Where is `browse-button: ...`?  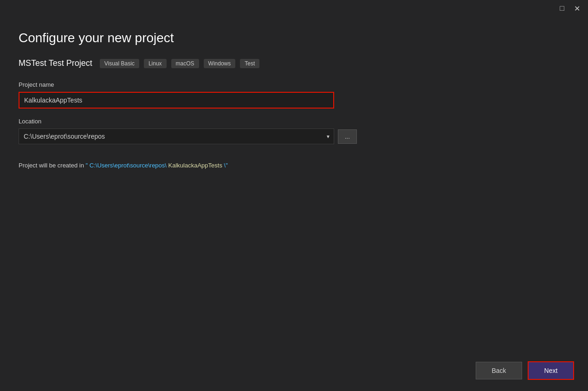
browse-button: ... is located at coordinates (347, 136).